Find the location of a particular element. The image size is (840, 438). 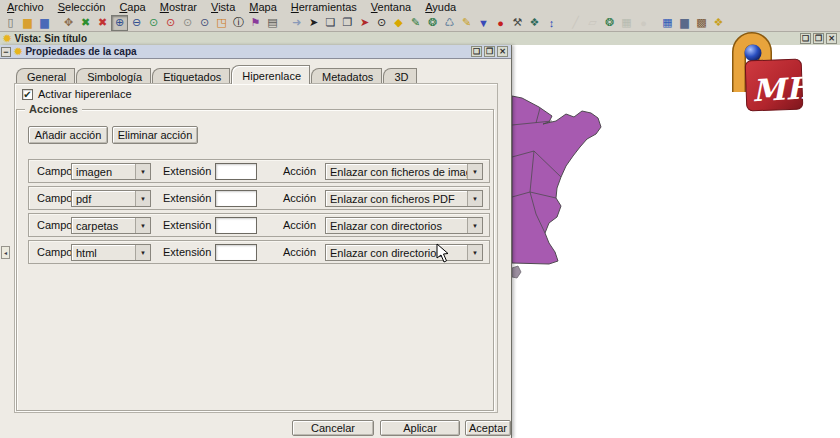

dialog-window-buttons: ❏❐✕ is located at coordinates (491, 52).